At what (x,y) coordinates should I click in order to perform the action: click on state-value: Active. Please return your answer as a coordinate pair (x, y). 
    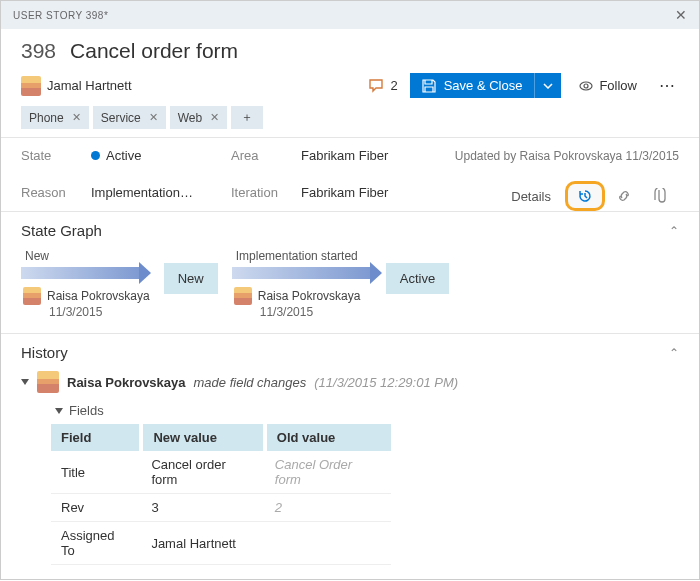
    Looking at the image, I should click on (161, 156).